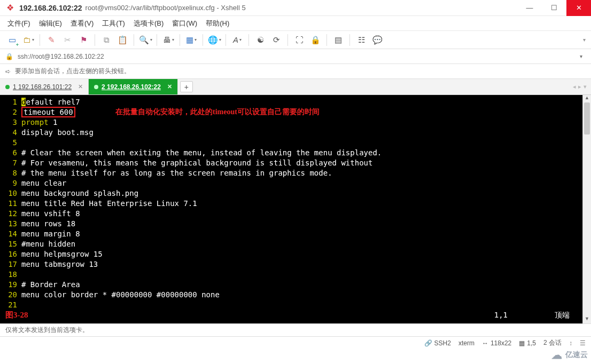 Image resolution: width=591 pixels, height=364 pixels. Describe the element at coordinates (11, 132) in the screenshot. I see `line-number: 4` at that location.